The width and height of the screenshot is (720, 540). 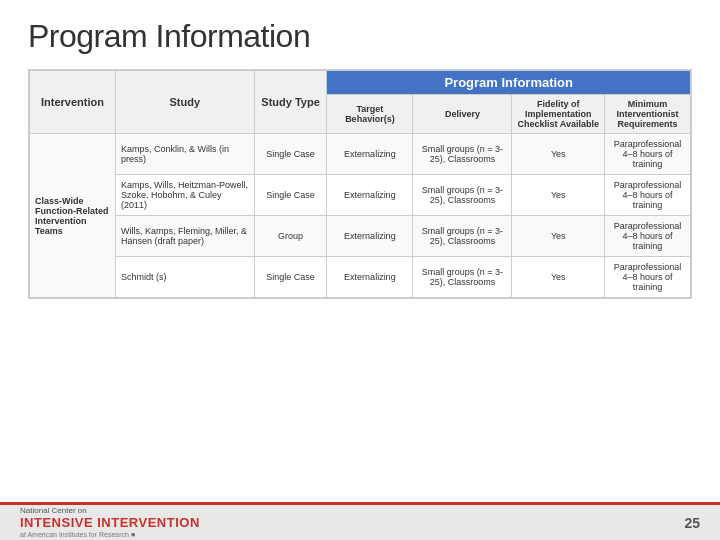 What do you see at coordinates (290, 236) in the screenshot?
I see `study-type-cell: Group` at bounding box center [290, 236].